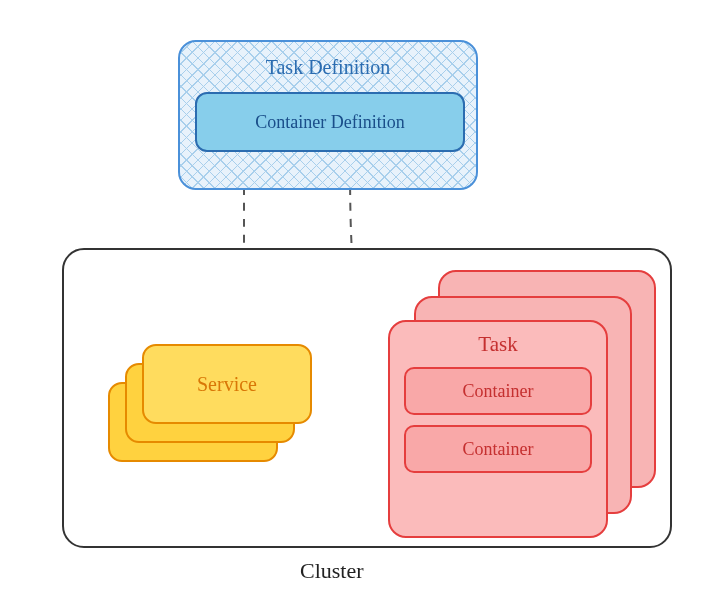 Image resolution: width=728 pixels, height=610 pixels. I want to click on service-label: Service, so click(227, 384).